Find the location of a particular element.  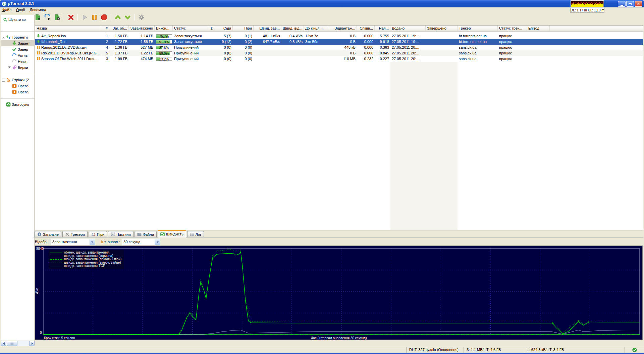

sidebar-item-inactive: Неакт is located at coordinates (17, 61).